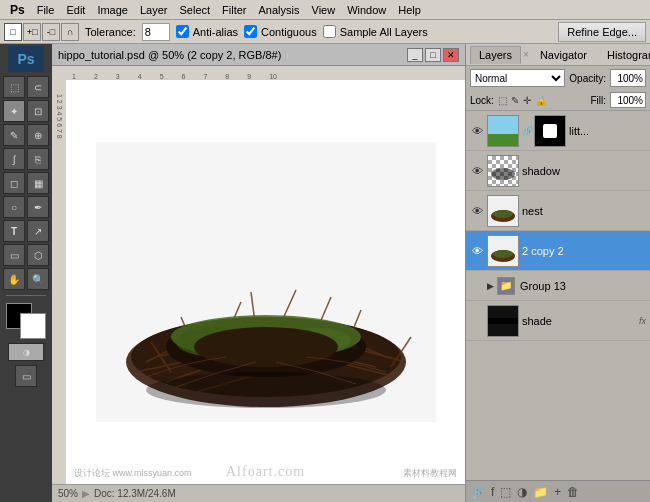  I want to click on new-group-icon: 📁, so click(540, 492).